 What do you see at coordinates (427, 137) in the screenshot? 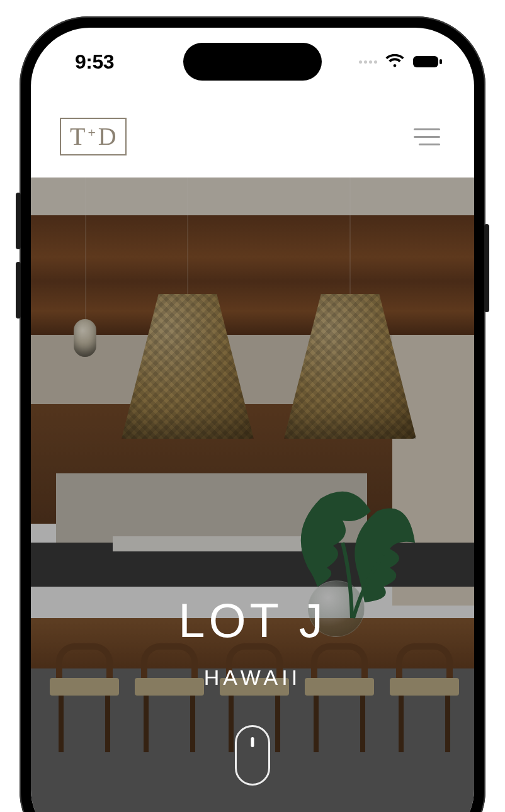
I see `menu-button` at bounding box center [427, 137].